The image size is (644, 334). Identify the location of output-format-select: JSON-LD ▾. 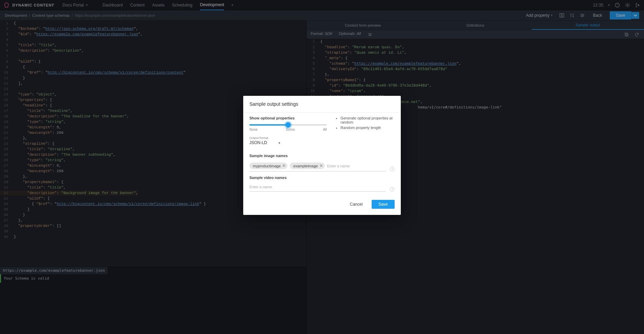
(265, 144).